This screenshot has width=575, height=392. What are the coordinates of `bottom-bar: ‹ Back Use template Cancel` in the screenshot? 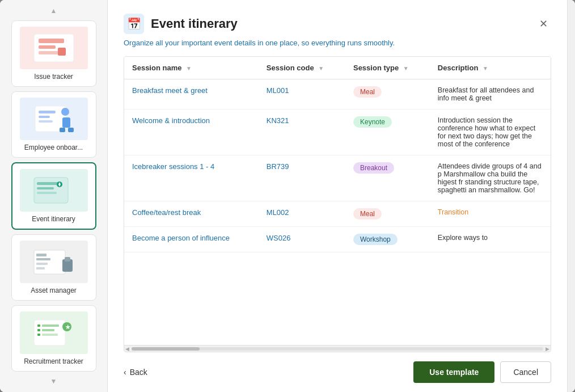 It's located at (337, 372).